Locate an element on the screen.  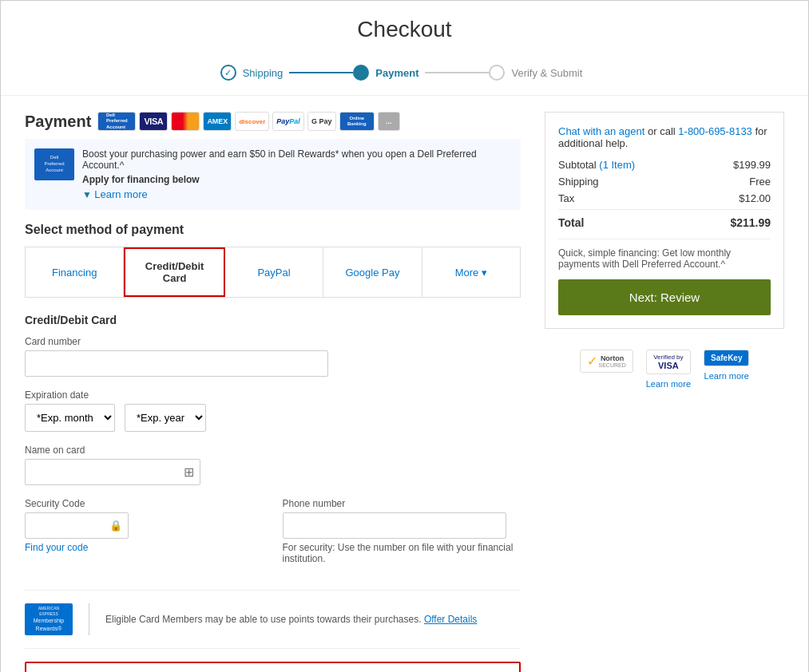
credit-debit-btn: Credit/Debit Card is located at coordinates (174, 272).